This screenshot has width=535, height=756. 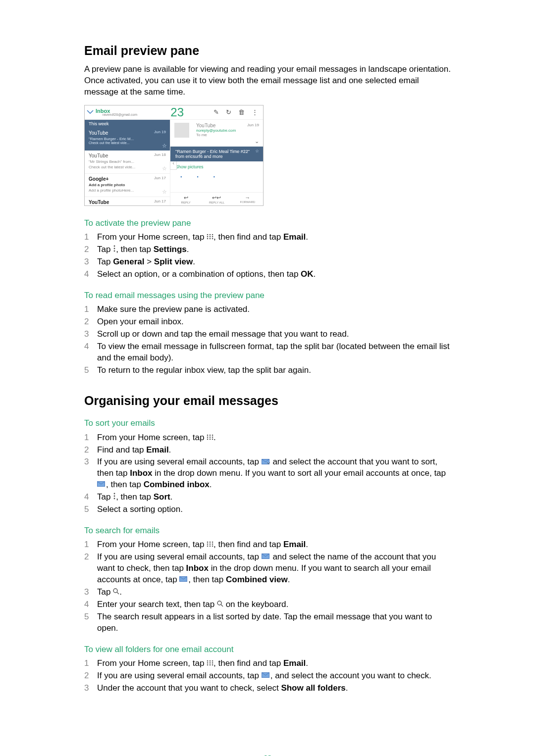 What do you see at coordinates (268, 322) in the screenshot?
I see `step: Open your email inbox.` at bounding box center [268, 322].